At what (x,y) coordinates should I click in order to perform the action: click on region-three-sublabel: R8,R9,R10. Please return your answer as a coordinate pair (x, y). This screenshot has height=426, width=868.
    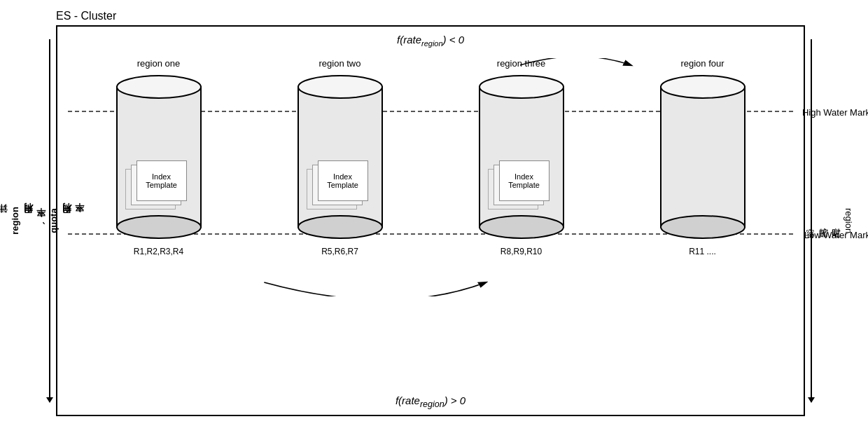
    Looking at the image, I should click on (521, 252).